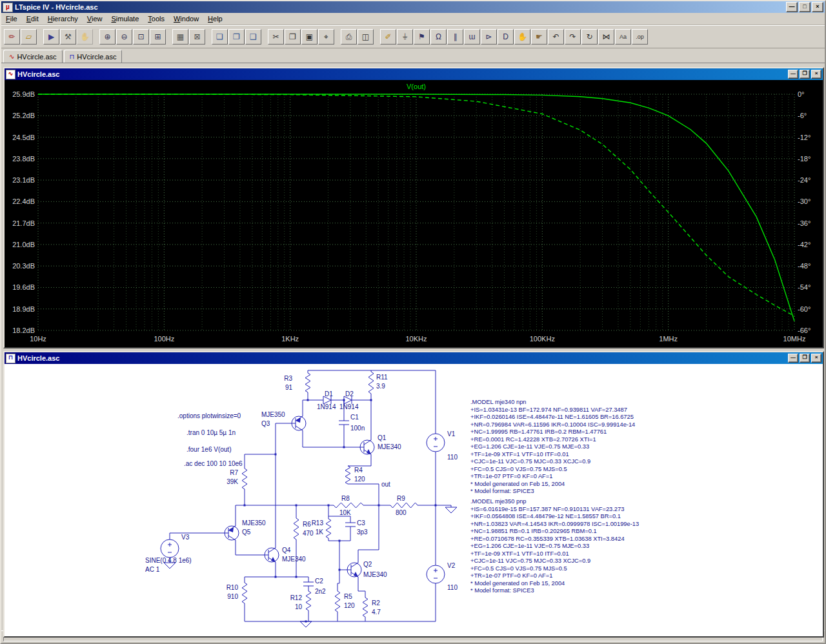 This screenshot has width=826, height=644. What do you see at coordinates (533, 439) in the screenshot?
I see `spice-model-text: +RE=0.0001 RC=1.42228 XTB=2.70726 XTI=1` at bounding box center [533, 439].